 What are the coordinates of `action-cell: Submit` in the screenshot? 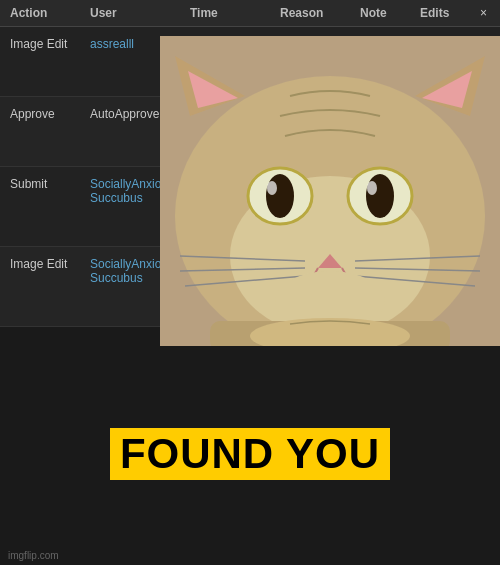 It's located at (50, 184).